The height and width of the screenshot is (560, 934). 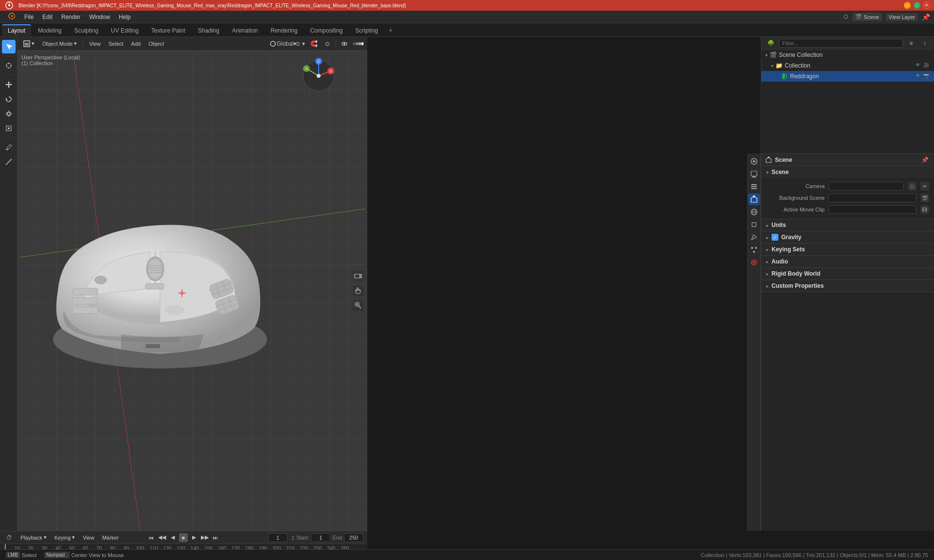 What do you see at coordinates (125, 30) in the screenshot?
I see `tab-uv-editing: UV Editing` at bounding box center [125, 30].